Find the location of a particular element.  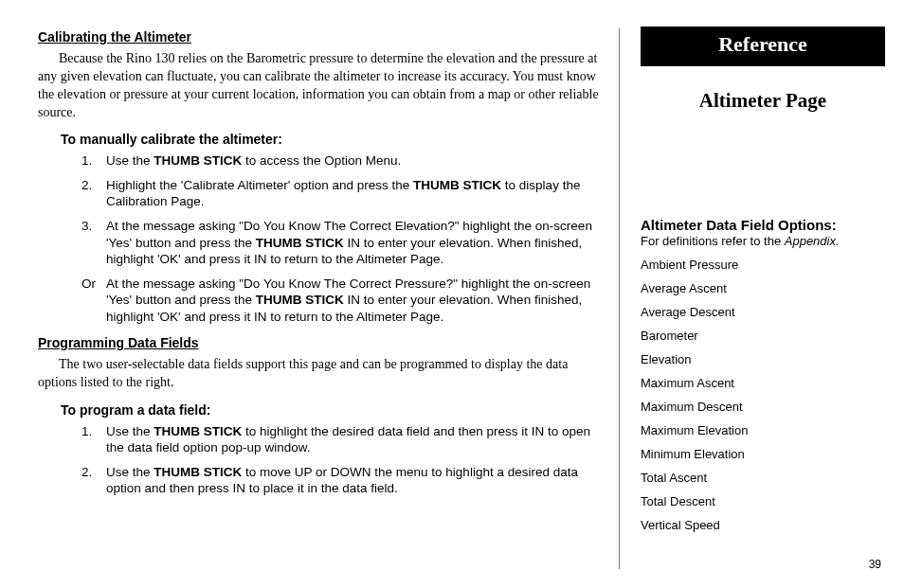

option-item: Vertical Speed is located at coordinates (763, 525).